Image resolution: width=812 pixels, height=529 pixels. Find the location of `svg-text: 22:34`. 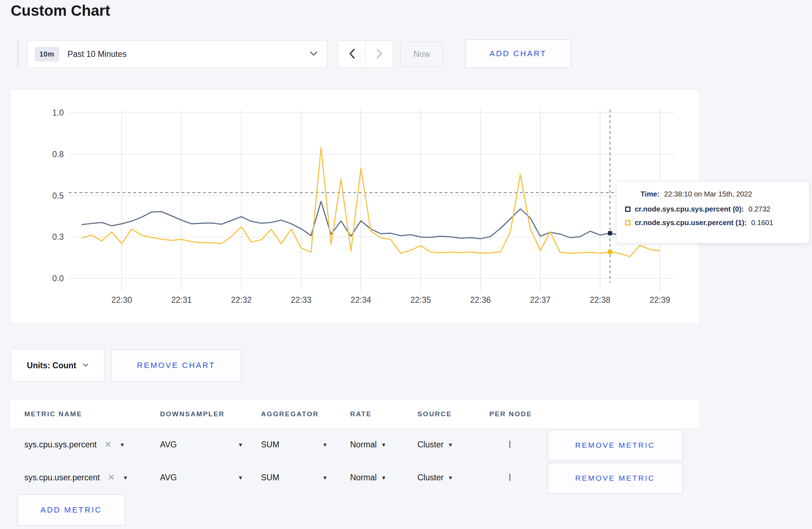

svg-text: 22:34 is located at coordinates (361, 300).